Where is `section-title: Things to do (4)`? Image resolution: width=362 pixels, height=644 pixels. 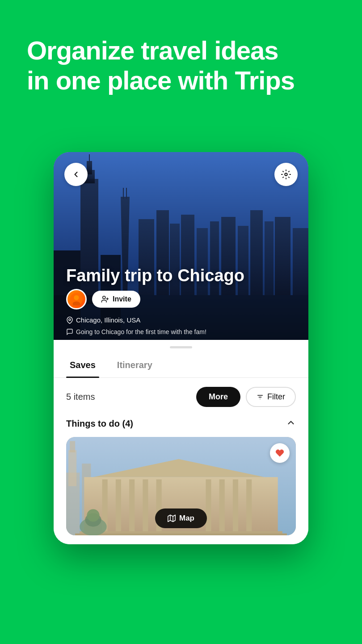
section-title: Things to do (4) is located at coordinates (100, 424).